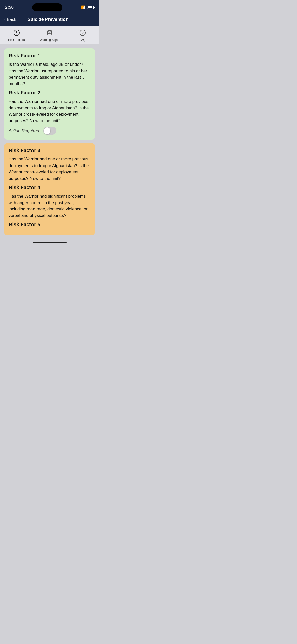 The image size is (297, 644). I want to click on risk-factor-1-text: Is the Warrior a male, age 25 or under? …, so click(49, 74).